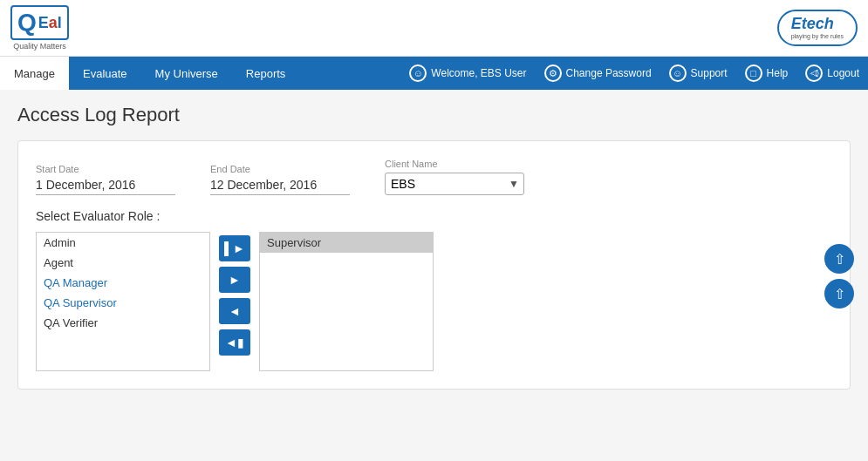 This screenshot has width=868, height=461. What do you see at coordinates (598, 73) in the screenshot?
I see `nav-change-password: ⚙ Change Password` at bounding box center [598, 73].